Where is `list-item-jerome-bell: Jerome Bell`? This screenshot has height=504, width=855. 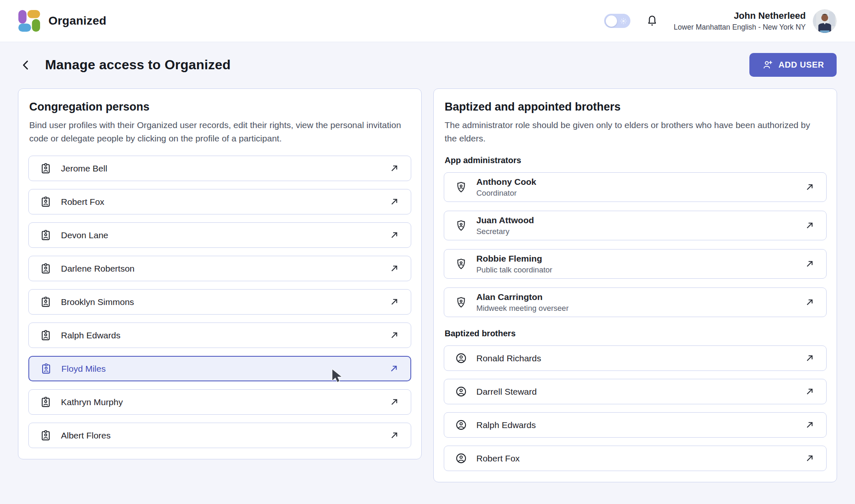
list-item-jerome-bell: Jerome Bell is located at coordinates (220, 169).